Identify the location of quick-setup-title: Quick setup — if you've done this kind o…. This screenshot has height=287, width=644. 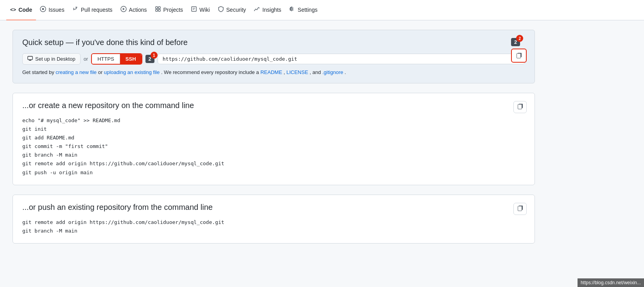
(274, 42).